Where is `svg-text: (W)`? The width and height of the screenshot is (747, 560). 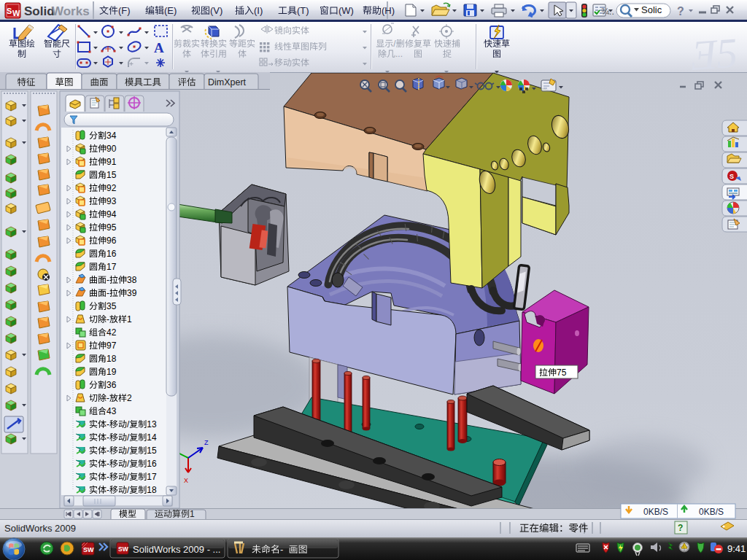 svg-text: (W) is located at coordinates (346, 10).